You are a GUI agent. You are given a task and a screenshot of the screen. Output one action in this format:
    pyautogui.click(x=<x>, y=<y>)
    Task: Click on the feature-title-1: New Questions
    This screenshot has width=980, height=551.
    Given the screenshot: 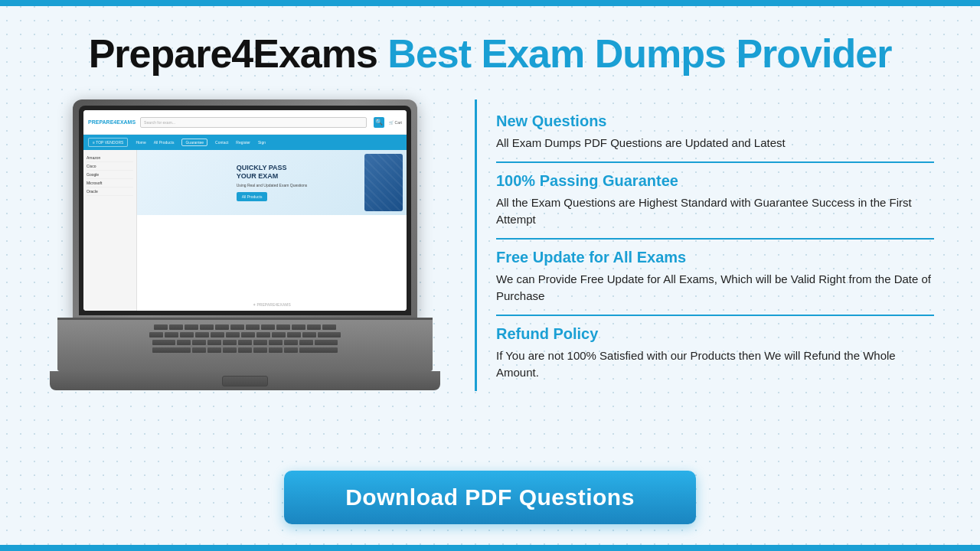 What is the action you would take?
    pyautogui.click(x=715, y=121)
    